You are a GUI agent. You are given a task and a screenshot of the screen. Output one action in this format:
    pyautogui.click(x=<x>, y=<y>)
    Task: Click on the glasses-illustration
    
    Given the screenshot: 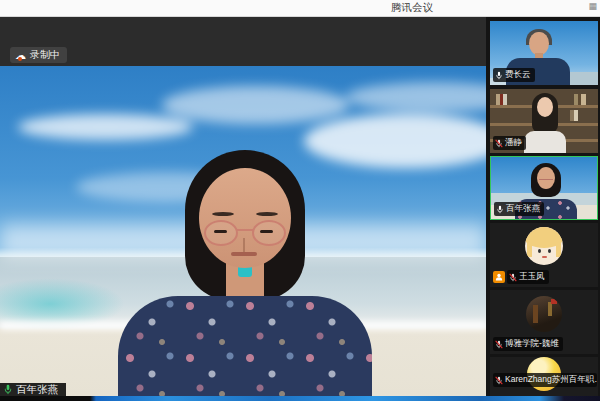 What is the action you would take?
    pyautogui.click(x=546, y=178)
    